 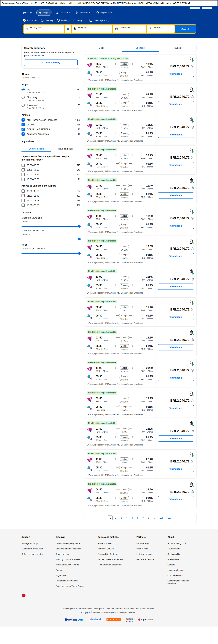 I want to click on footer-link: Accessibility Statement, so click(x=117, y=554).